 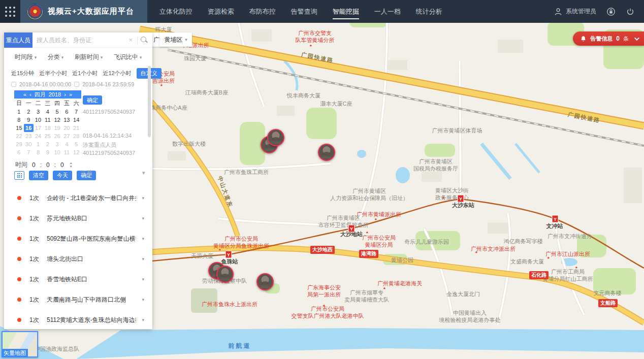 I want to click on calendar-day: 23, so click(x=28, y=136).